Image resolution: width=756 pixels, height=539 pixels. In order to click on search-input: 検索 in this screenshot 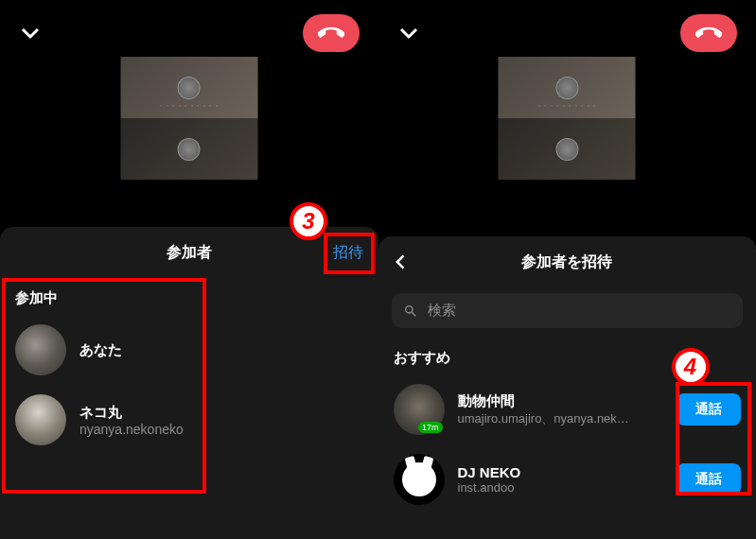, I will do `click(568, 310)`.